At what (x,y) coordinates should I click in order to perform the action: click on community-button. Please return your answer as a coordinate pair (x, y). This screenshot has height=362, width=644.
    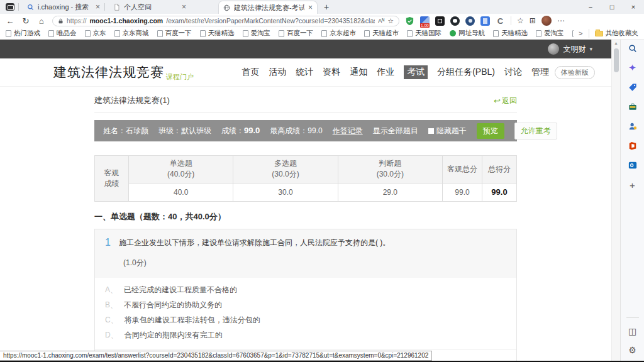
    Looking at the image, I should click on (633, 126).